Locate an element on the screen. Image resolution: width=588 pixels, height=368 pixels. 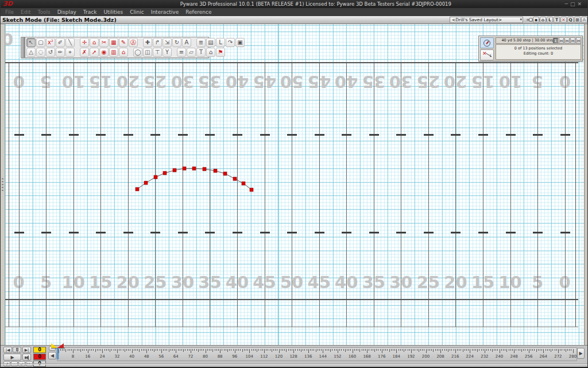
circle-position-tool: ◉ is located at coordinates (104, 52).